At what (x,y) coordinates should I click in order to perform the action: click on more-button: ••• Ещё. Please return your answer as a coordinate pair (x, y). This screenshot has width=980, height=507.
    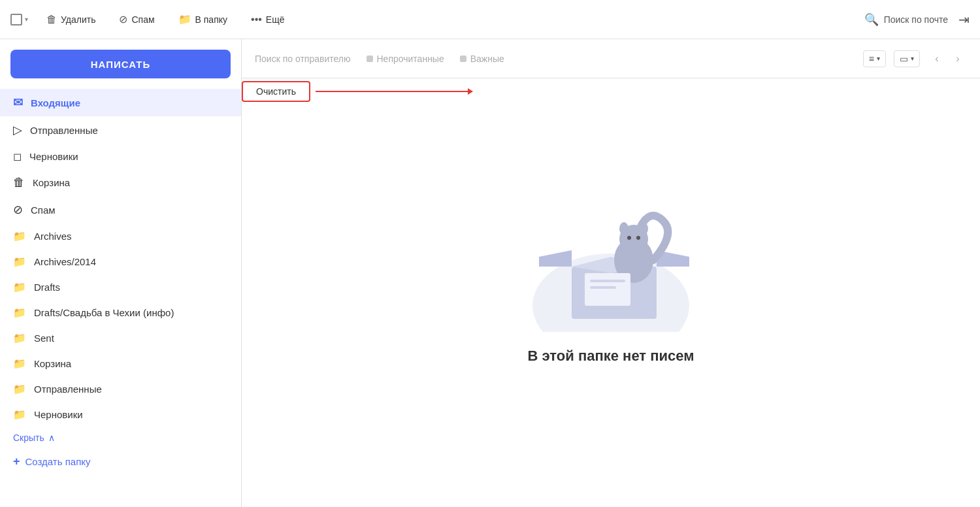
    Looking at the image, I should click on (268, 20).